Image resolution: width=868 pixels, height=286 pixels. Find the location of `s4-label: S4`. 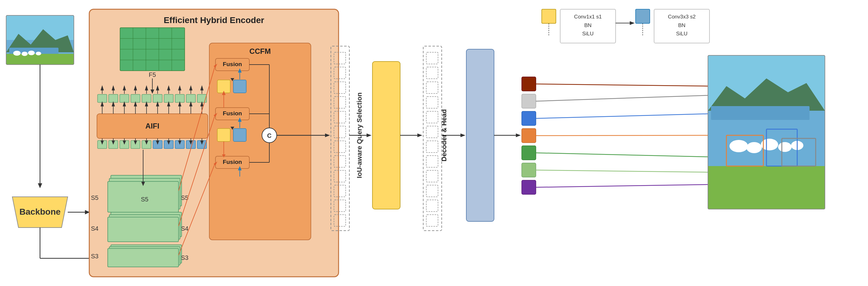

s4-label: S4 is located at coordinates (95, 228).